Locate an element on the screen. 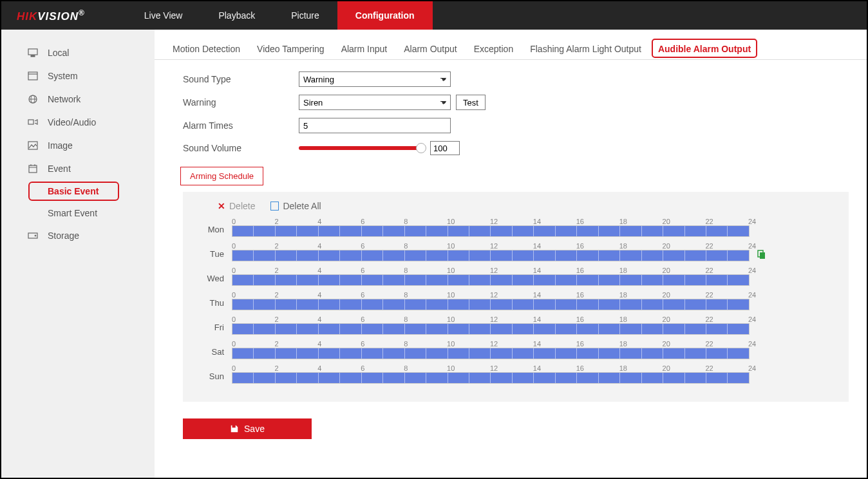 The width and height of the screenshot is (868, 479). schedule-row-sat: Sat024681012141618202224 is located at coordinates (516, 350).